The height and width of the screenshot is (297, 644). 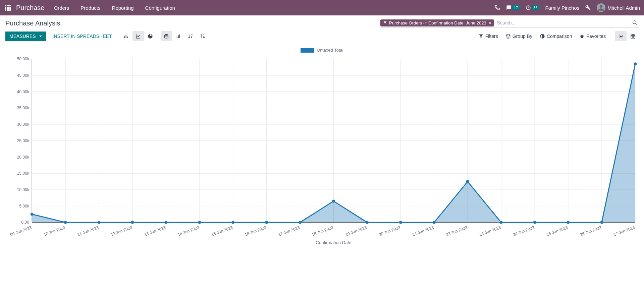 What do you see at coordinates (532, 8) in the screenshot?
I see `activities-icon: 36` at bounding box center [532, 8].